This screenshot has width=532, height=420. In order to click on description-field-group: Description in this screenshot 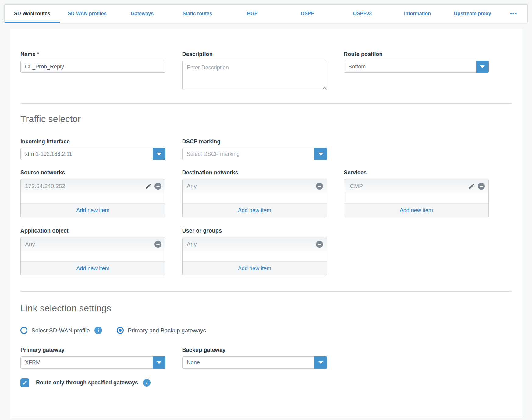, I will do `click(255, 71)`.